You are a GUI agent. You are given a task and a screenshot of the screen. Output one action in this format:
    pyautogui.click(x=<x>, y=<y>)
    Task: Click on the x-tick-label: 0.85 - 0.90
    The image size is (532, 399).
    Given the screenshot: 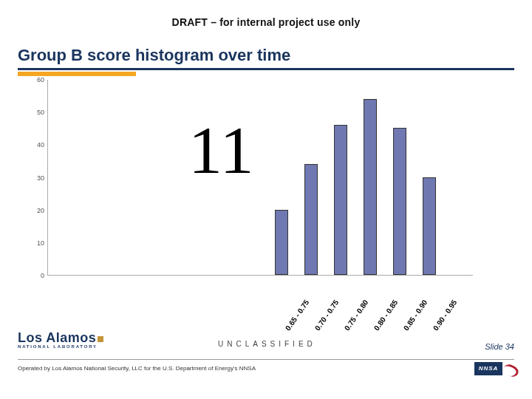 What is the action you would take?
    pyautogui.click(x=415, y=315)
    